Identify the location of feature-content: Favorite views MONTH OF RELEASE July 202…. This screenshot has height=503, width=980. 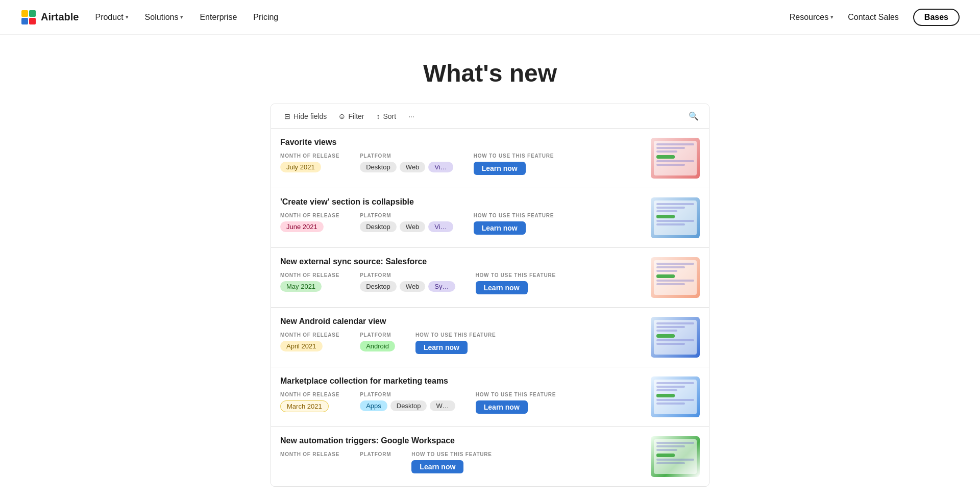
(461, 158).